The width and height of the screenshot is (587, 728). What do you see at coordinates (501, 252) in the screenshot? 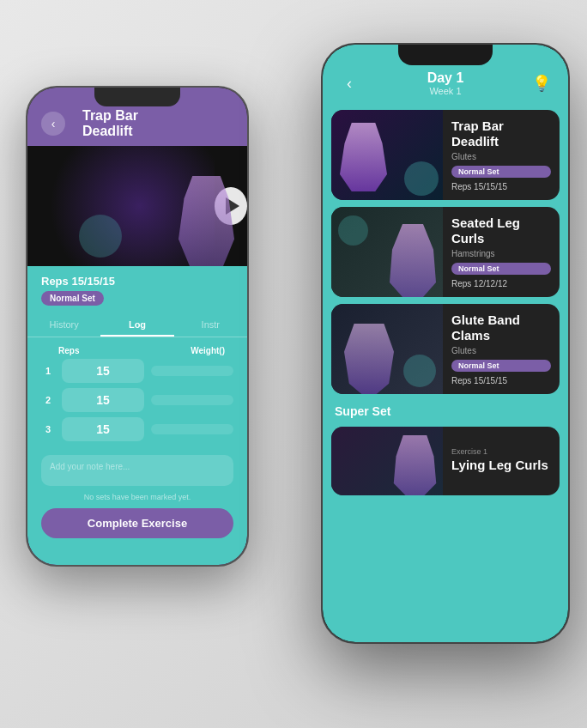
I see `card-info-2: Seated Leg Curls Hamstrings Normal Set R…` at bounding box center [501, 252].